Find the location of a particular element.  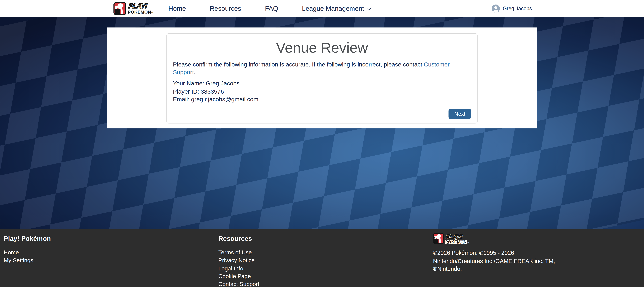

card-actions: Next is located at coordinates (322, 114).